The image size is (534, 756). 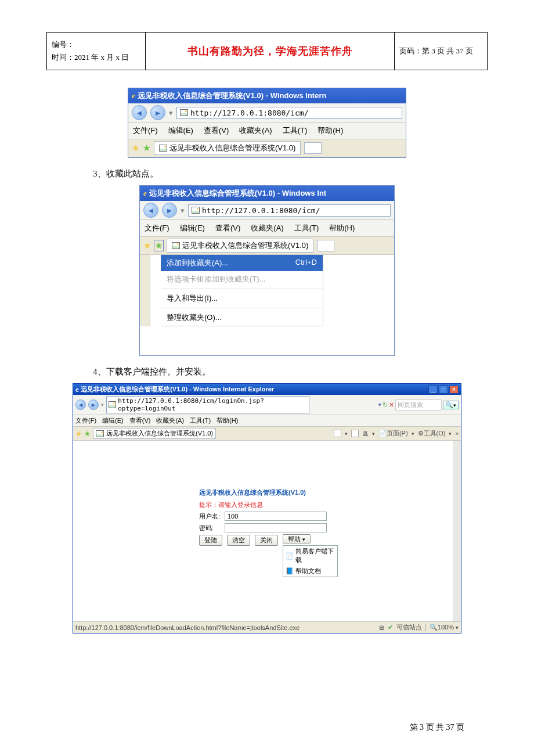 I want to click on status-url: http://127.0.0.1:8080/icm/fileDownLoadAc…, so click(x=187, y=628).